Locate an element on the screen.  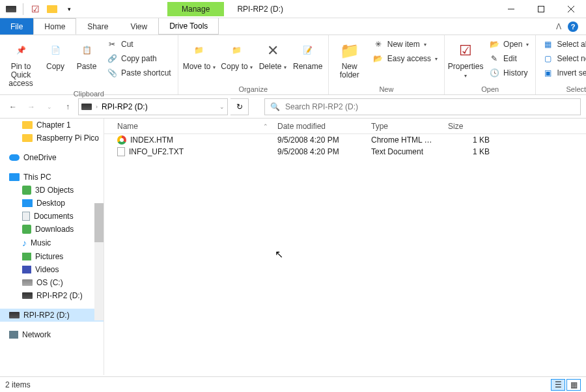
file-type-icon is located at coordinates (122, 140).